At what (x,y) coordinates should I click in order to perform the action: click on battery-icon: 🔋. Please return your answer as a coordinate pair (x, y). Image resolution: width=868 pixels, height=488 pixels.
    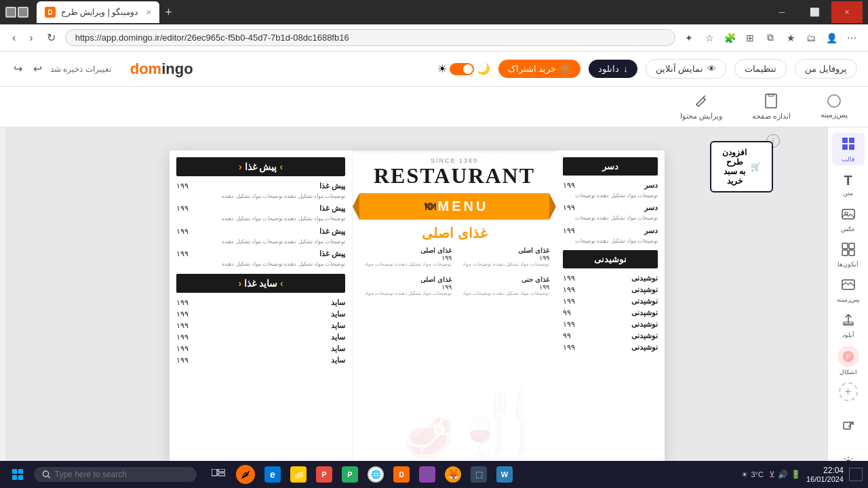
    Looking at the image, I should click on (796, 474).